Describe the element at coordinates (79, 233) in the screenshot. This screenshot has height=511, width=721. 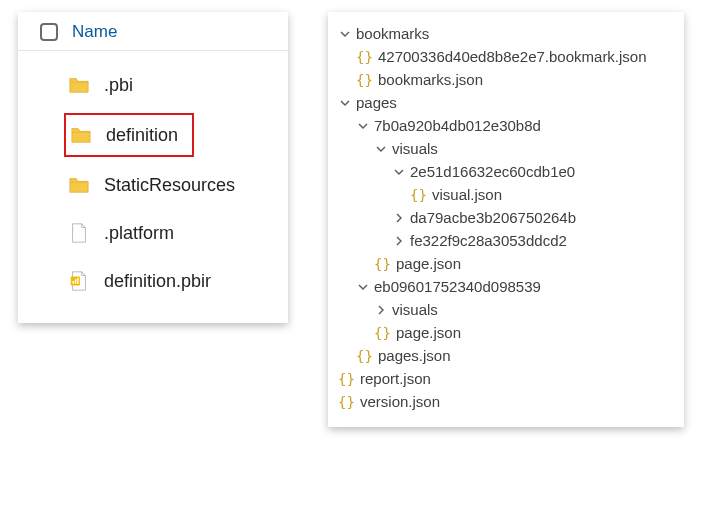
I see `file-icon` at that location.